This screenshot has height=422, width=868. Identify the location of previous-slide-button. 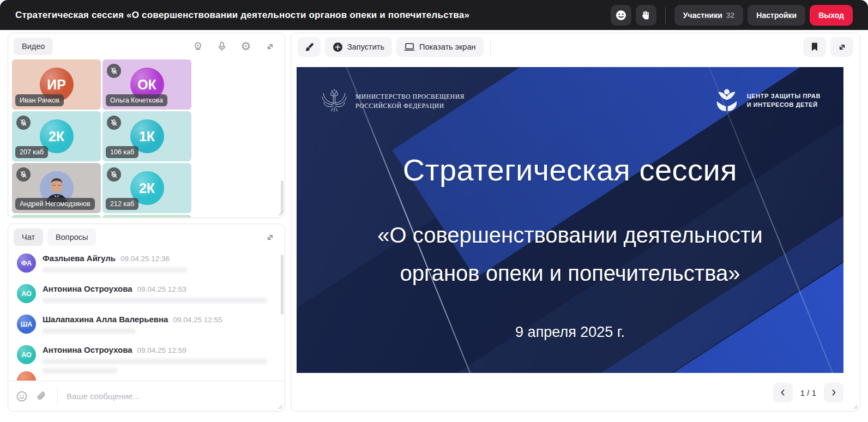
(783, 393).